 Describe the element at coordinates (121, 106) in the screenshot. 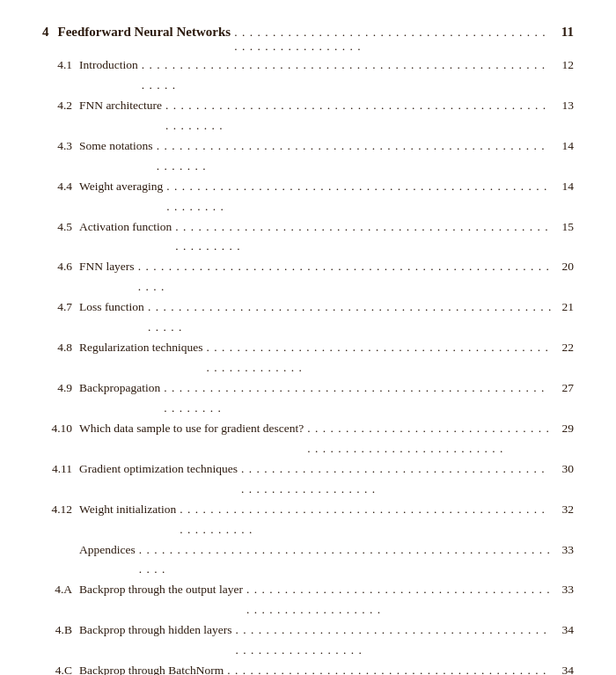

I see `entry-text-4-2: FNN architecture` at that location.